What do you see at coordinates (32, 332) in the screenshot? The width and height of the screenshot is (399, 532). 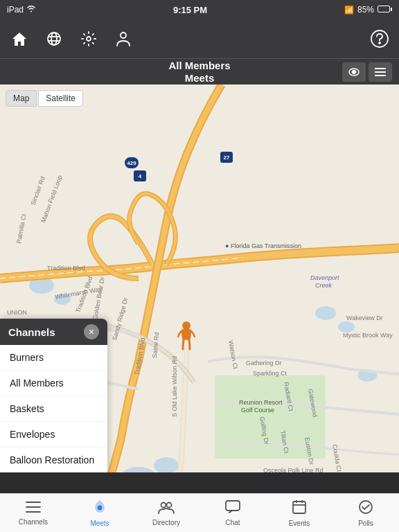 I see `channels-title: Channels` at bounding box center [32, 332].